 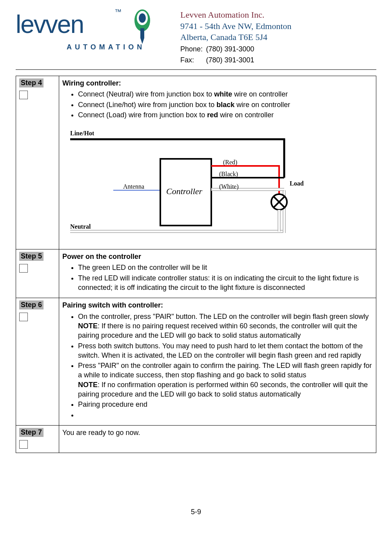 What do you see at coordinates (196, 274) in the screenshot?
I see `step-row-5: Step 5 Power on the controller The green…` at bounding box center [196, 274].